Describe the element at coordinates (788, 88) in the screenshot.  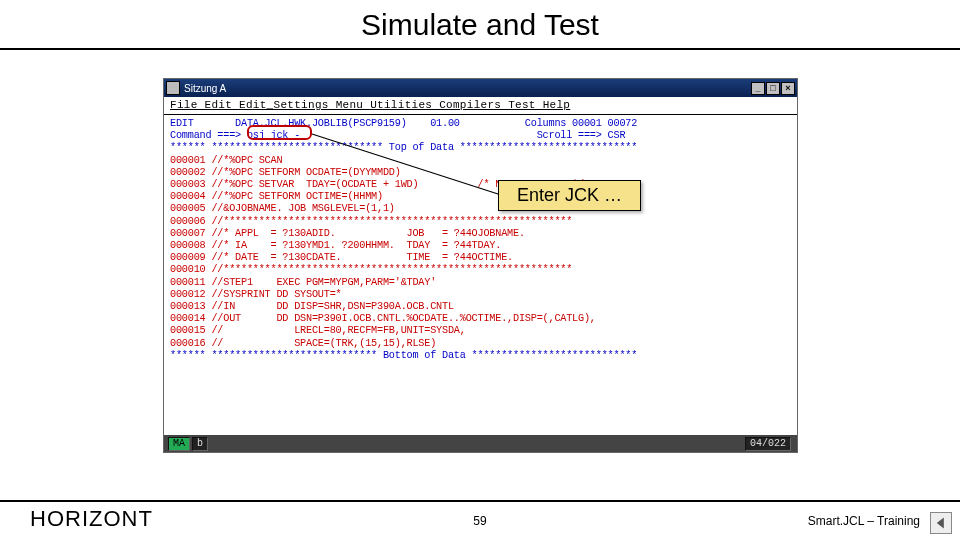
I see `close-button: ×` at that location.